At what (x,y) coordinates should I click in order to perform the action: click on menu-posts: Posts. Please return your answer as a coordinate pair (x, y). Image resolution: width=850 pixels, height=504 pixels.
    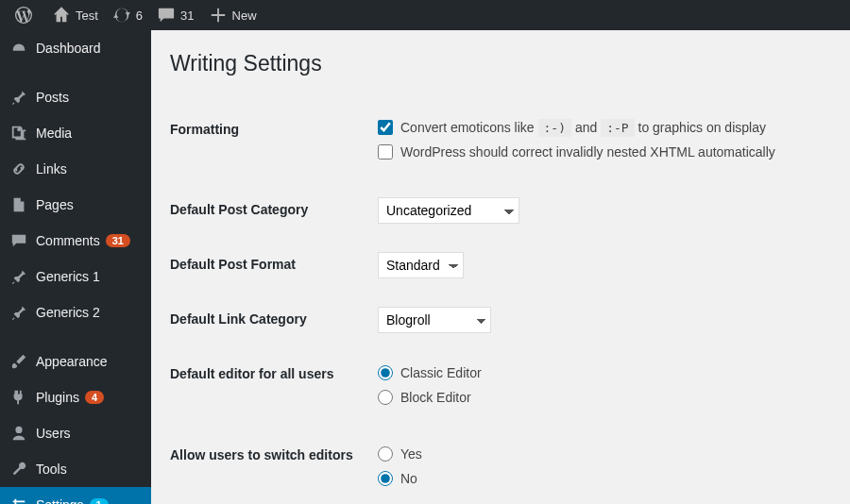
    Looking at the image, I should click on (76, 97).